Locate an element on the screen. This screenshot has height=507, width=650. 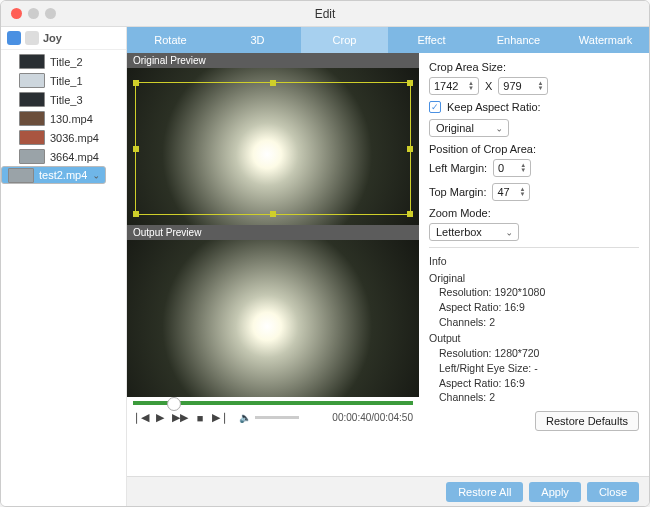
output-heading: Output is located at coordinates (534, 338).